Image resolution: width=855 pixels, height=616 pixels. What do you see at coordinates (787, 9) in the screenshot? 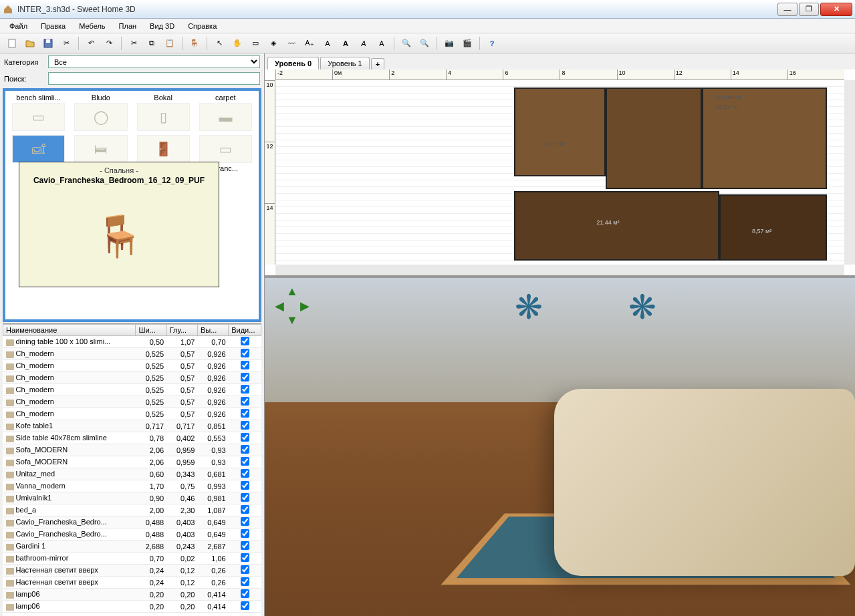
I see `minimize-button: ―` at bounding box center [787, 9].